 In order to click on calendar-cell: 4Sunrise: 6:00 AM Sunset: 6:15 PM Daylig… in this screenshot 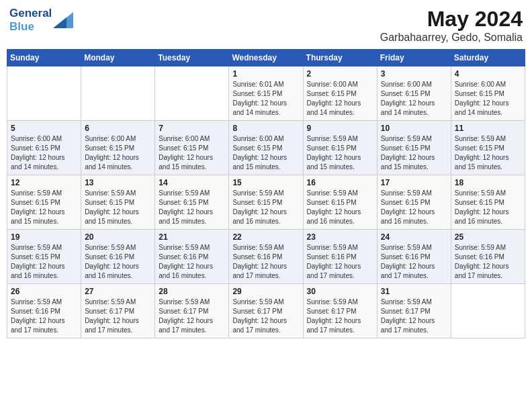, I will do `click(488, 94)`.